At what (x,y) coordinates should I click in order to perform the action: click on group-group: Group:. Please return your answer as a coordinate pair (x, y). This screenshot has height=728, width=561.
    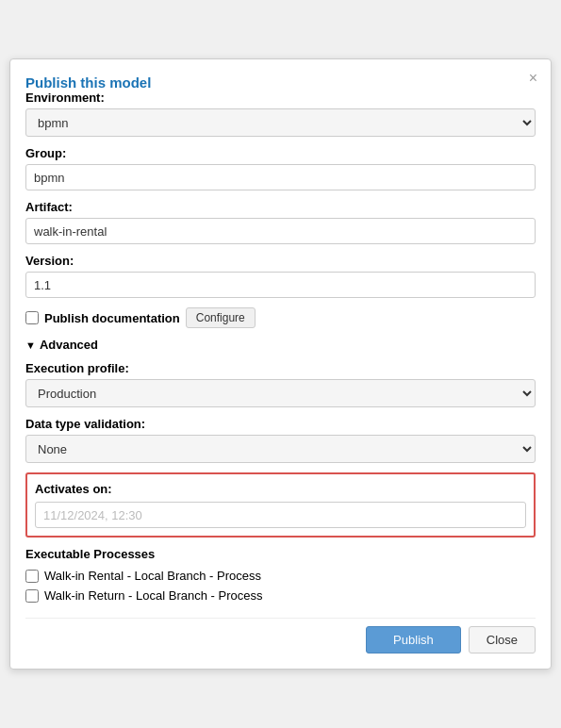
    Looking at the image, I should click on (281, 168).